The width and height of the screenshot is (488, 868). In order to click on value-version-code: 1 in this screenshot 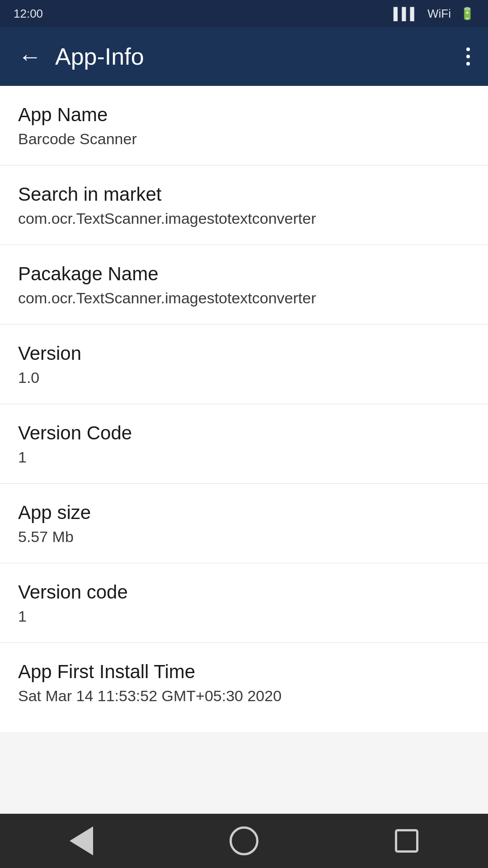, I will do `click(244, 458)`.